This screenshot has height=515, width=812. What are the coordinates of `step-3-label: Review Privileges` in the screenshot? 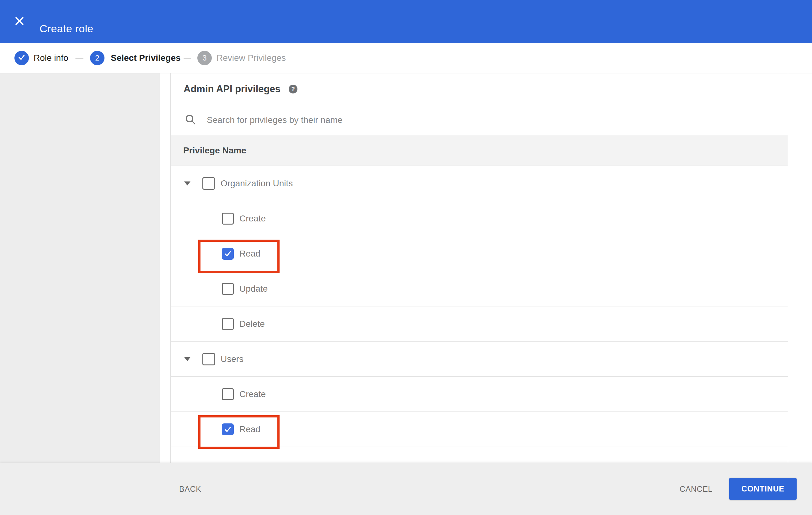 It's located at (251, 58).